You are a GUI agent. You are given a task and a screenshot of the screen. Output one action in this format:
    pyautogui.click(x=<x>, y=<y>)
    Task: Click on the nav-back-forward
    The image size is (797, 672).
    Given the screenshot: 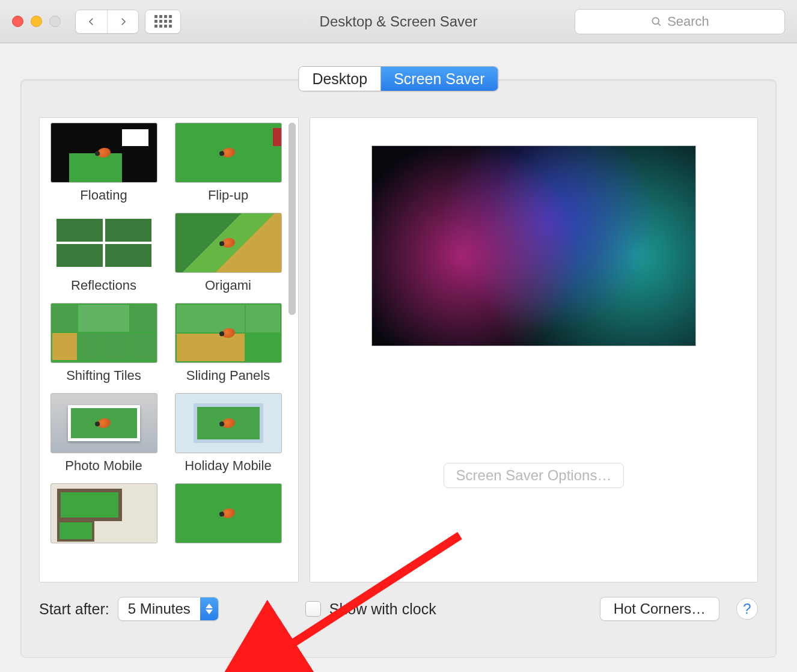 What is the action you would take?
    pyautogui.click(x=107, y=22)
    